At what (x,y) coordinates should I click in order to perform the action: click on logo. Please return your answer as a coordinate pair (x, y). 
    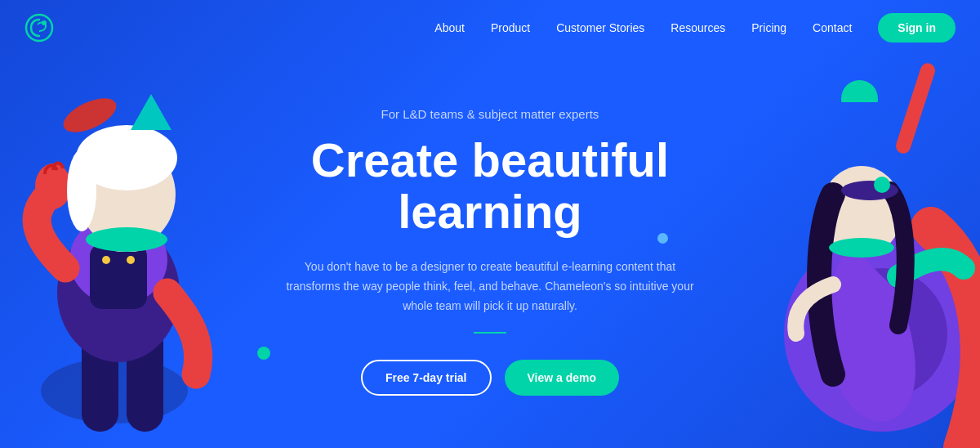
    Looking at the image, I should click on (39, 28).